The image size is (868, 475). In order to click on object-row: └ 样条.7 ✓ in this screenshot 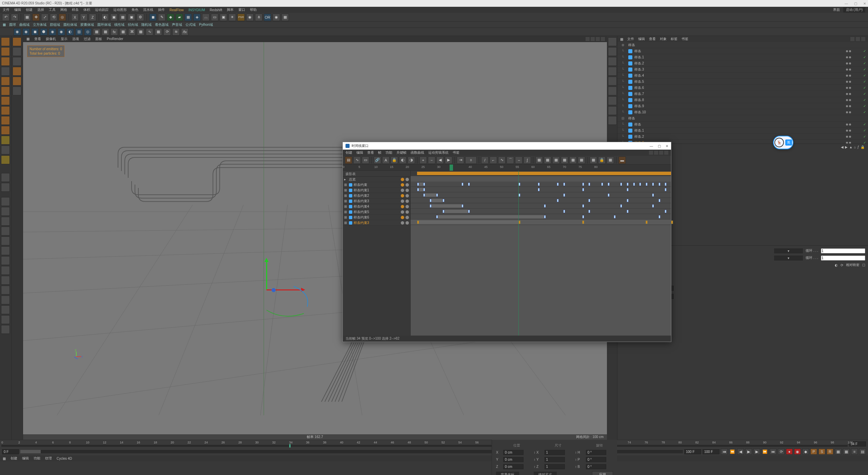, I will do `click(743, 94)`.